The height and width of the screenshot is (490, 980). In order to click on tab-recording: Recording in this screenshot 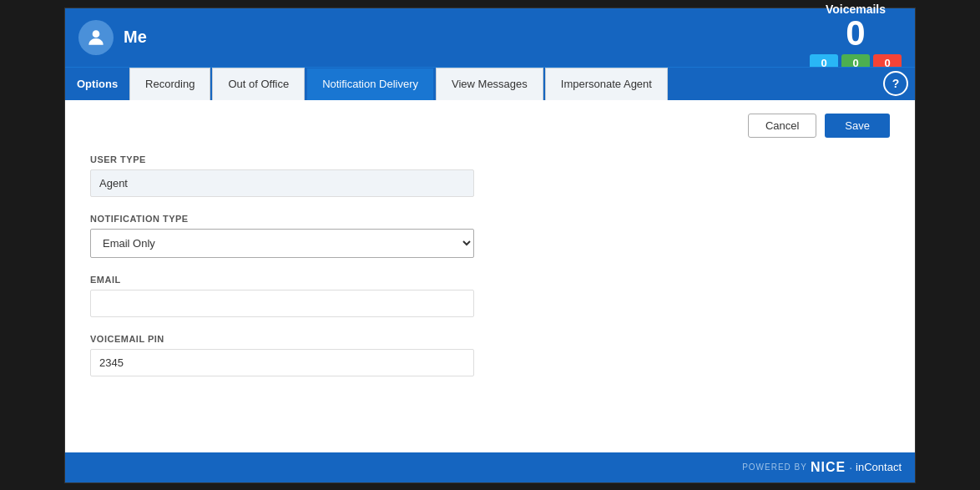, I will do `click(170, 83)`.